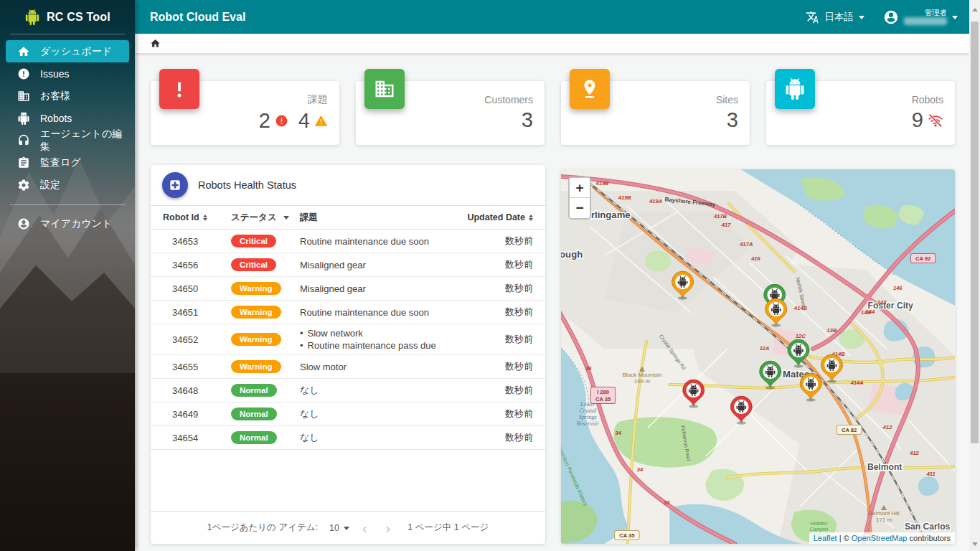 The image size is (980, 551). What do you see at coordinates (849, 430) in the screenshot?
I see `road-shield: CA 82` at bounding box center [849, 430].